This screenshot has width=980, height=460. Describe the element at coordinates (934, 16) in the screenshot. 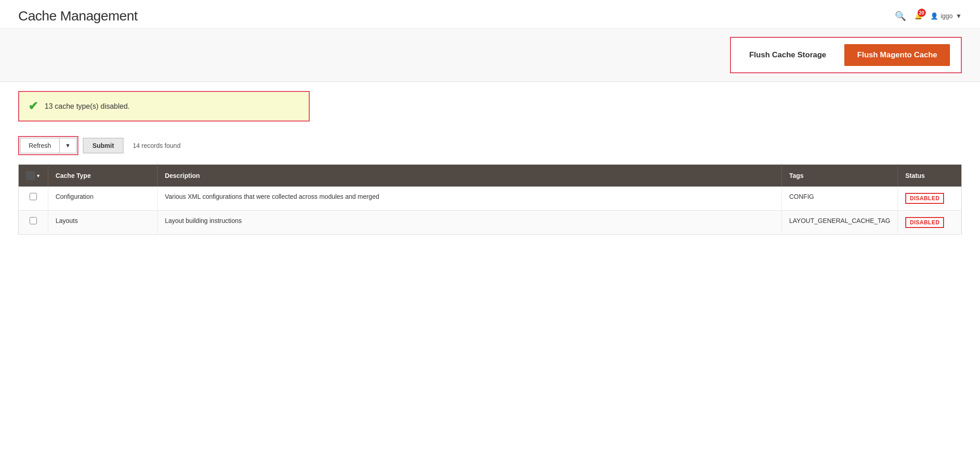

I see `user-icon: 👤` at that location.